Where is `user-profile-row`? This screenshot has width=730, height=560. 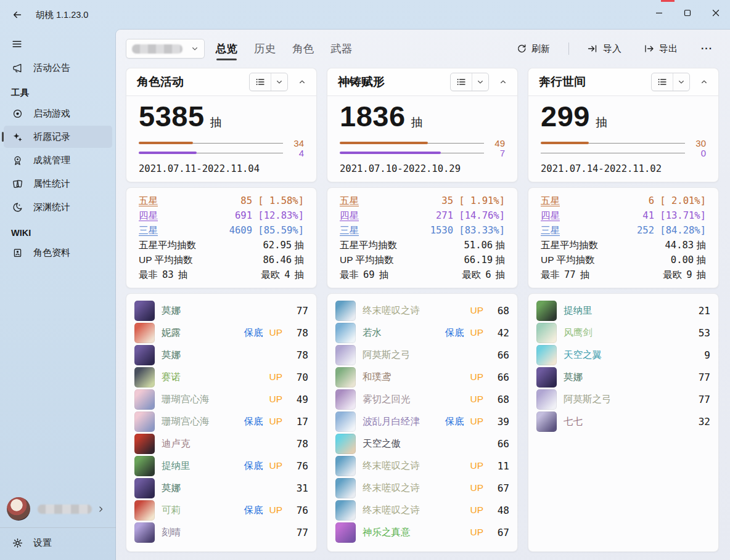
user-profile-row is located at coordinates (58, 509).